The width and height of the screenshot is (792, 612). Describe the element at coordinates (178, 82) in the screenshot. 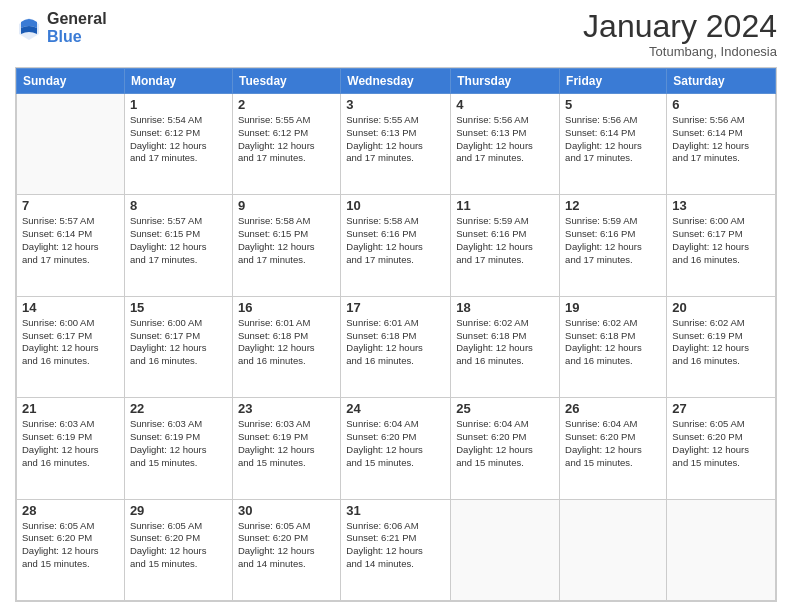

I see `header-monday: Monday` at that location.